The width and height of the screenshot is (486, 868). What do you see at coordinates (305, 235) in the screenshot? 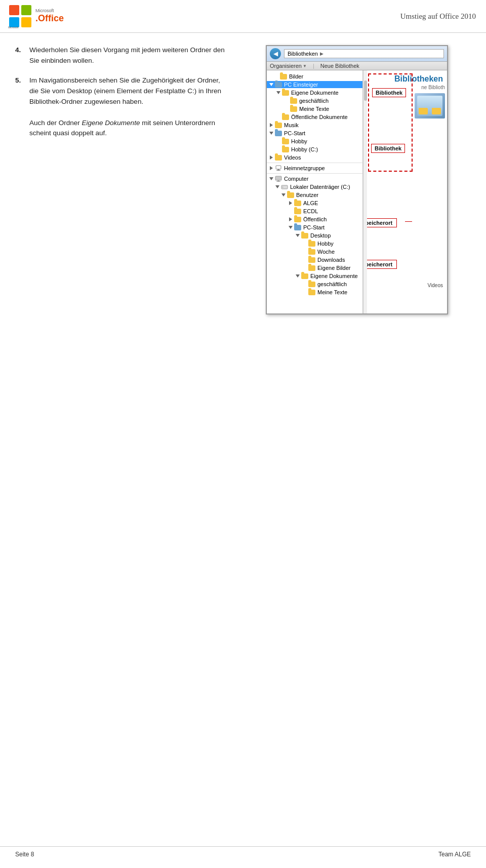
I see `folder-icon-desktop` at bounding box center [305, 235].